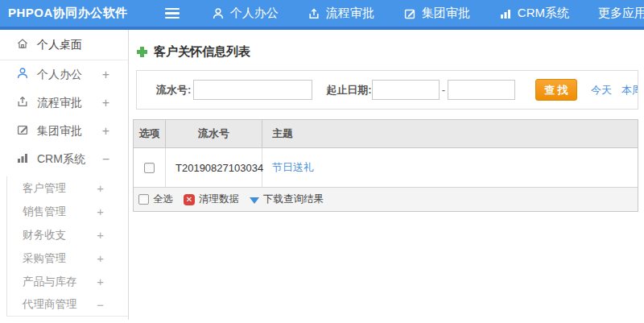 This screenshot has width=644, height=323. What do you see at coordinates (60, 131) in the screenshot?
I see `sidebar-item-label: 集团审批` at bounding box center [60, 131].